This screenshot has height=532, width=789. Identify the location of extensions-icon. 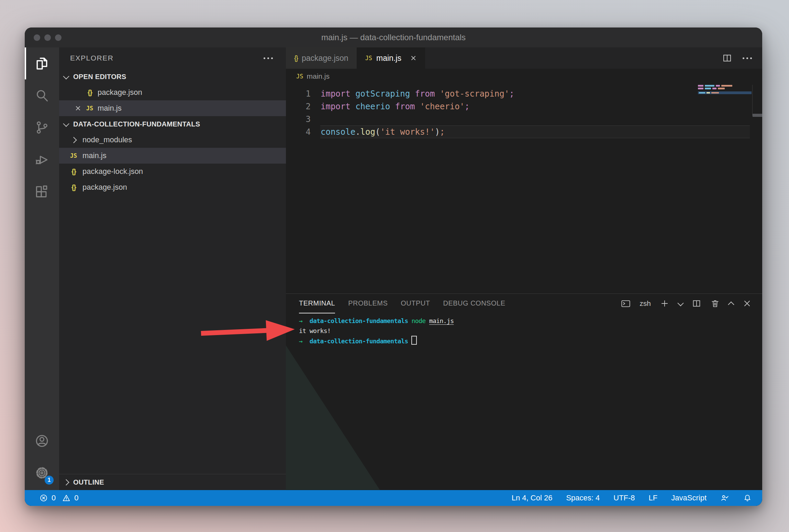
(42, 191).